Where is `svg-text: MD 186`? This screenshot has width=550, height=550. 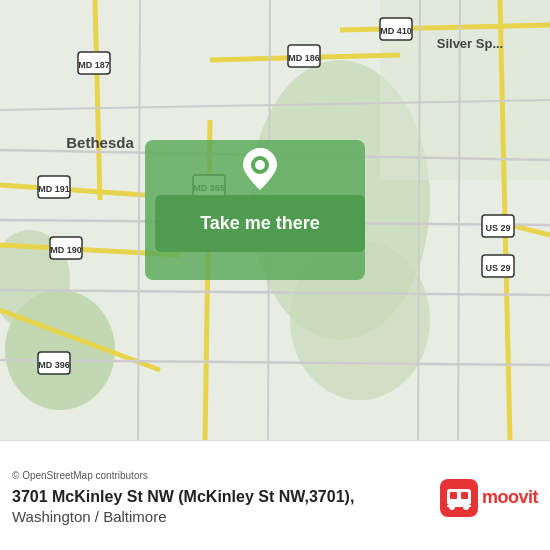
svg-text: MD 186 is located at coordinates (304, 58).